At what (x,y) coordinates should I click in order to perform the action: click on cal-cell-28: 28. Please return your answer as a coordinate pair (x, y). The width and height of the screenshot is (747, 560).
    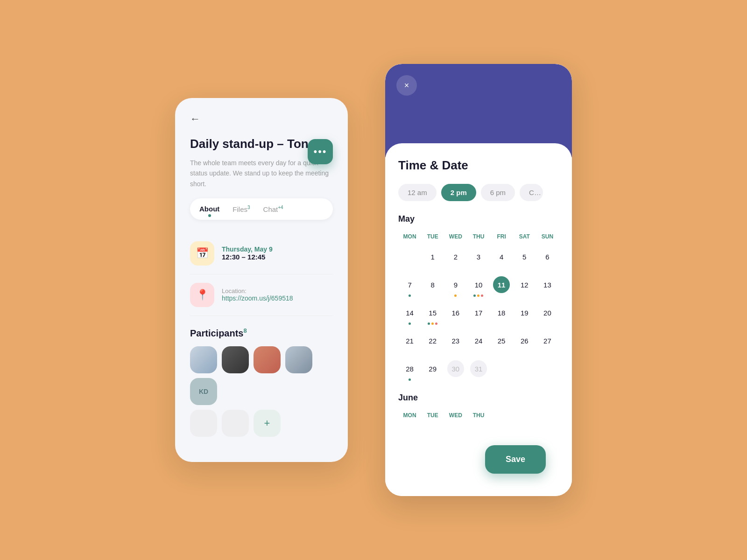
    Looking at the image, I should click on (410, 371).